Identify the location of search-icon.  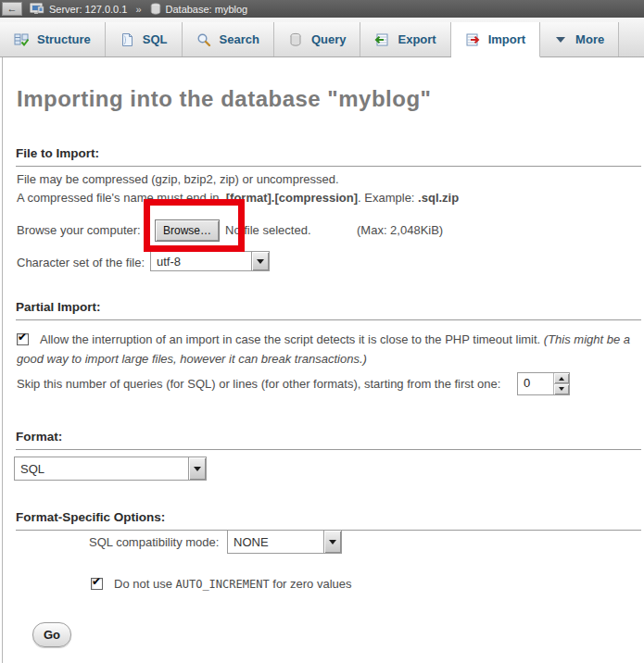
(204, 40).